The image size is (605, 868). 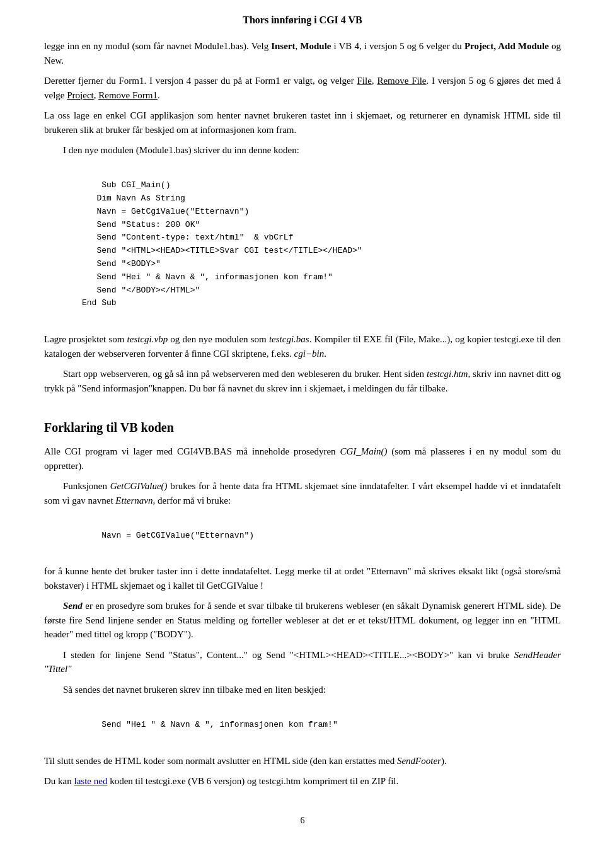 I want to click on download-link: laste ned, so click(x=91, y=781).